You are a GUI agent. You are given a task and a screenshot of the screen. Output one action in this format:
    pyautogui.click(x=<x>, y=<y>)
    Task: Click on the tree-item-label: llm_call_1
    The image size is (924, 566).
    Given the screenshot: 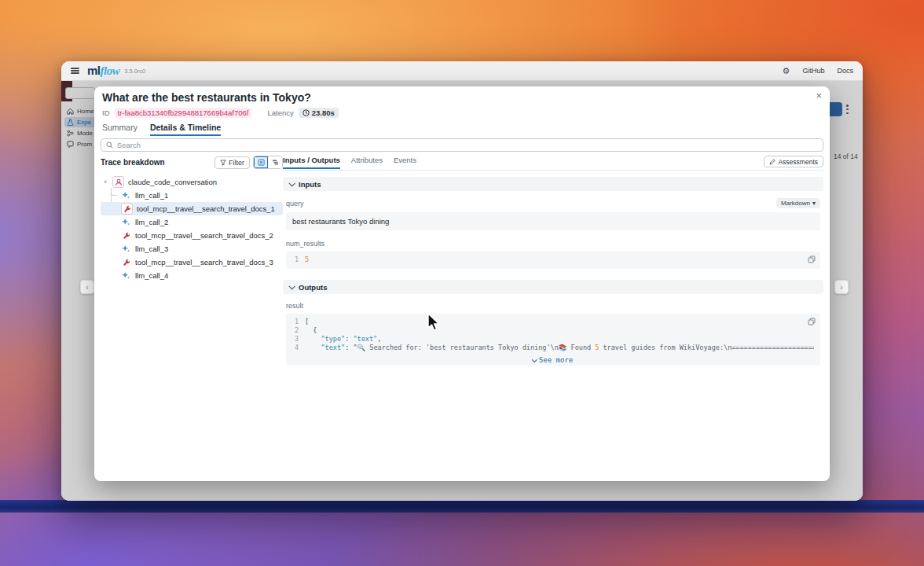 What is the action you would take?
    pyautogui.click(x=152, y=195)
    